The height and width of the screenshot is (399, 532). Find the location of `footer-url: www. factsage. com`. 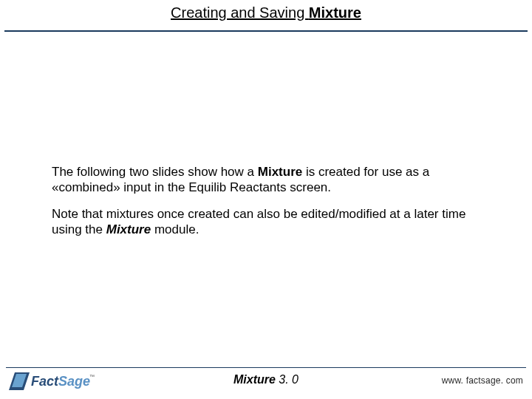

footer-url: www. factsage. com is located at coordinates (482, 381).